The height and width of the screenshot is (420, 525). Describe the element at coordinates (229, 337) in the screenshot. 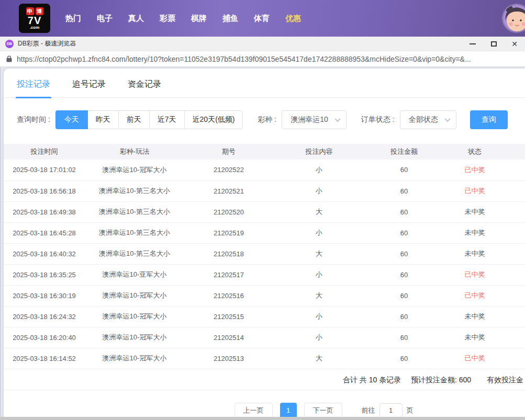

I see `cell-issue-number: 21202514` at that location.